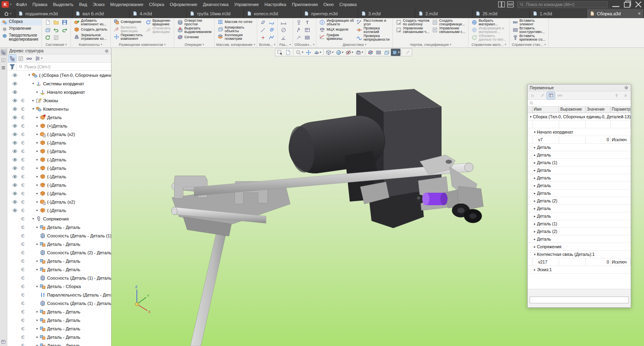 The width and height of the screenshot is (644, 346). What do you see at coordinates (59, 126) in the screenshot?
I see `tree-row: Є▸(+)Деталь` at bounding box center [59, 126].